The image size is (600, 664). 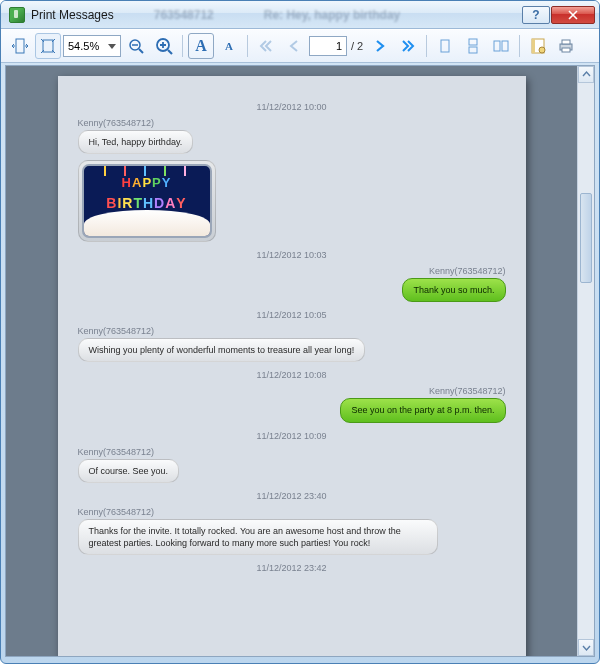 What do you see at coordinates (586, 361) in the screenshot?
I see `vertical-scrollbar` at bounding box center [586, 361].